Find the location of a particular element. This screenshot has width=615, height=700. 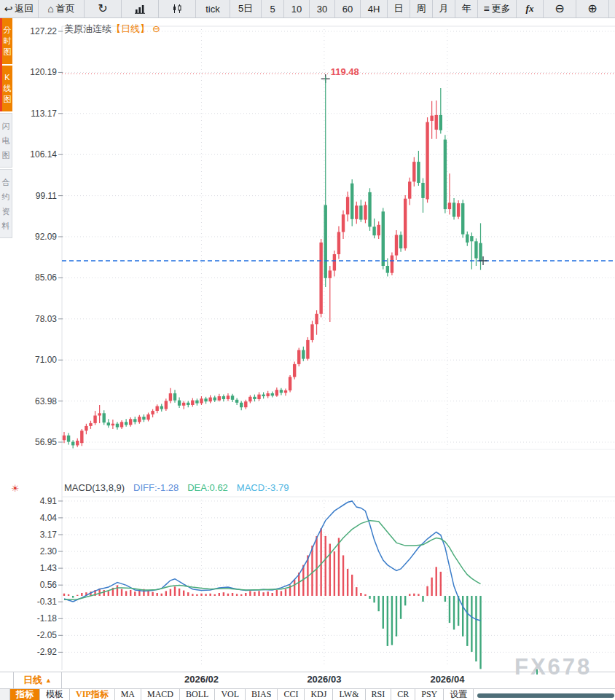

macd-header: MACD(13,8,9) DIFF:-1.28 DEA:0.62 MACD:-3… is located at coordinates (176, 488).